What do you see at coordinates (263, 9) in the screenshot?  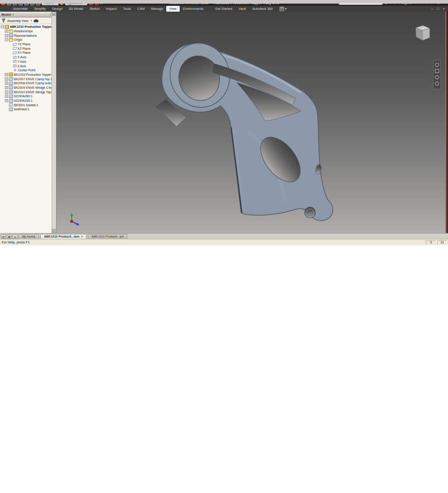 I see `ribbon-tab-autodesk-360: Autodesk 360` at bounding box center [263, 9].